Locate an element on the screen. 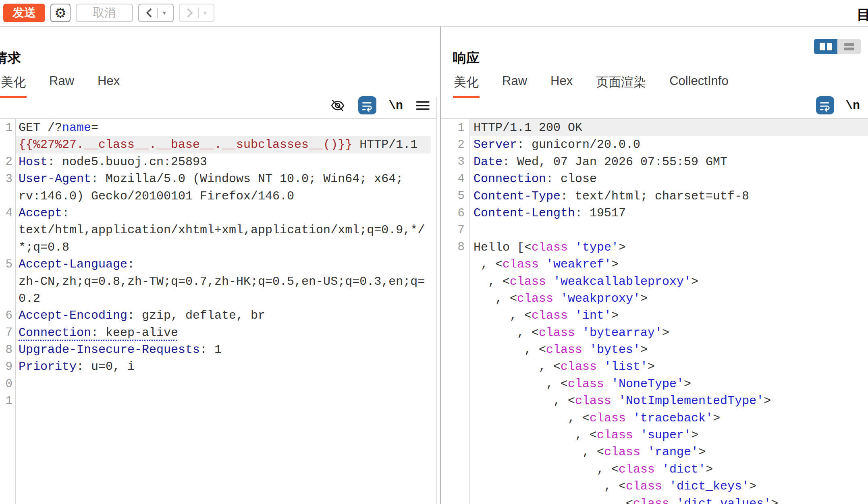  code-line: 0 is located at coordinates (218, 384).